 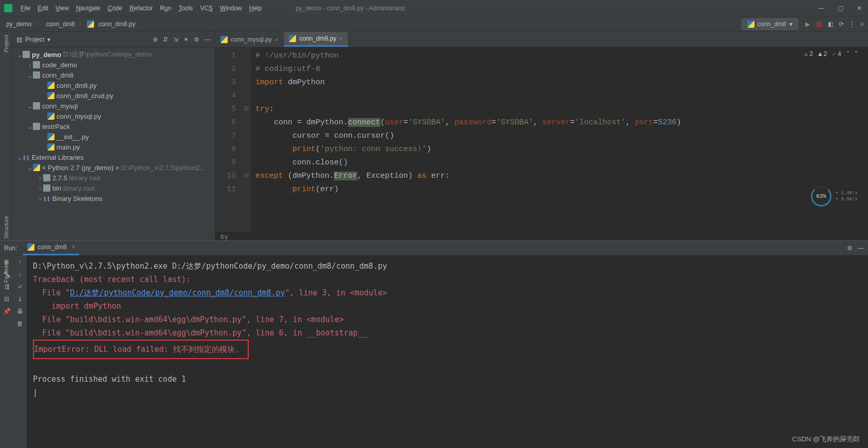 I want to click on stop-button: ■, so click(x=862, y=24).